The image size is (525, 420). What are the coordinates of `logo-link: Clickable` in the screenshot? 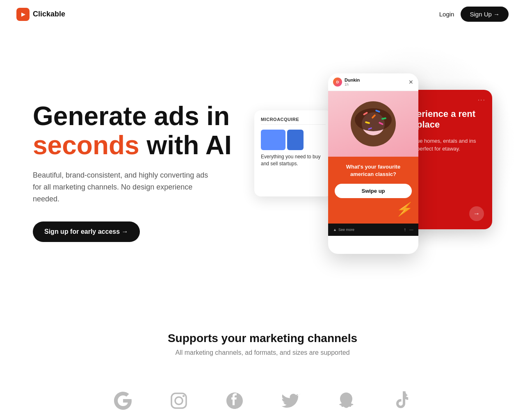 It's located at (41, 14).